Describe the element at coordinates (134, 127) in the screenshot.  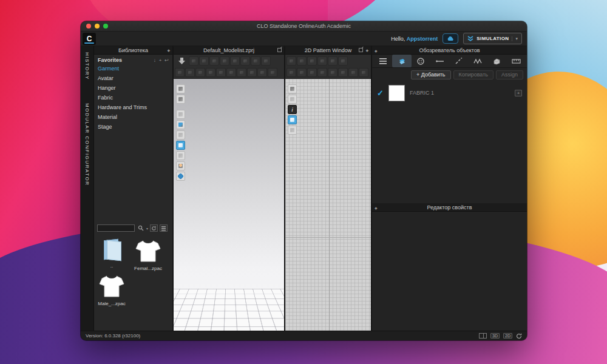
I see `library-item-stage: Stage` at that location.